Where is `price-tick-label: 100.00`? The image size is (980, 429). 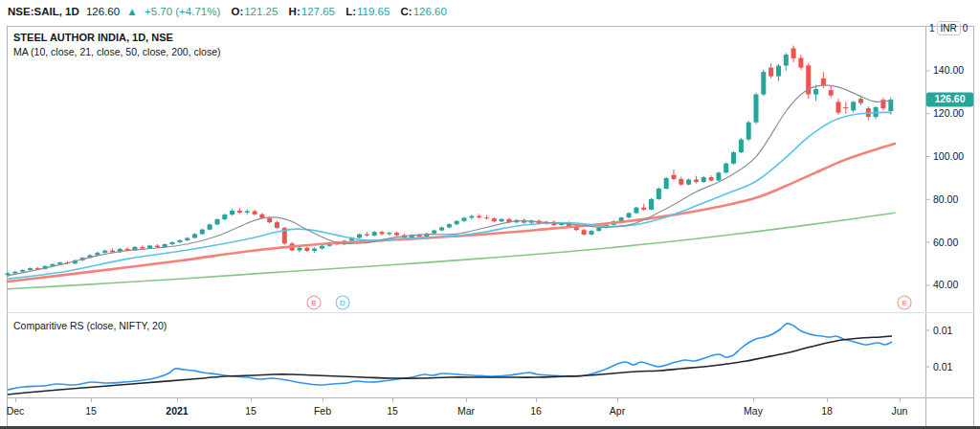
price-tick-label: 100.00 is located at coordinates (948, 156).